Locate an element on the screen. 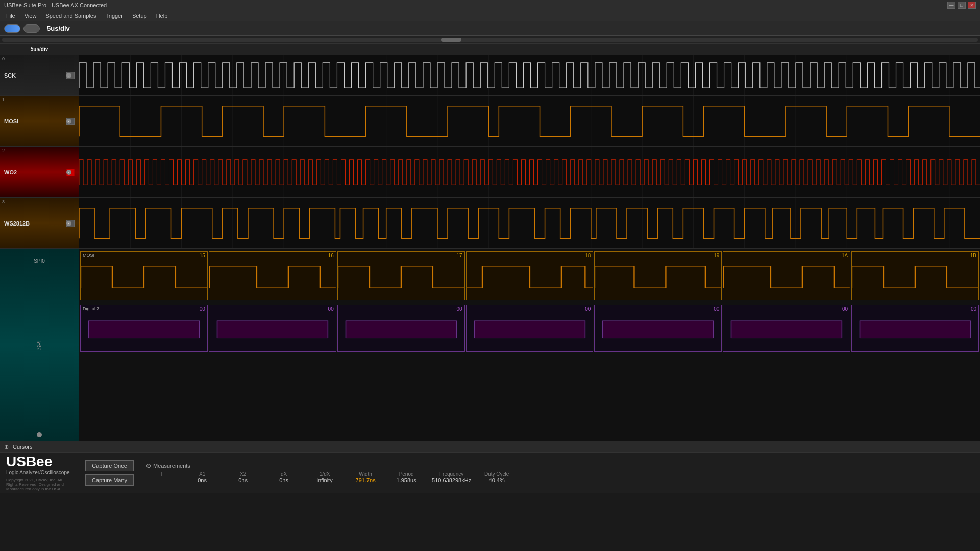  titlebar: USBee Suite Pro - USBee AX Connected — □… is located at coordinates (490, 5).